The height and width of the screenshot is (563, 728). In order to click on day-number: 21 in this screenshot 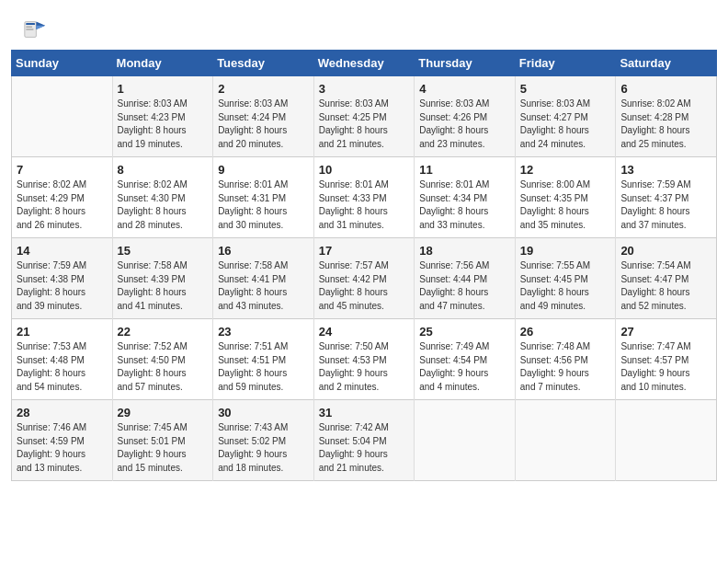, I will do `click(63, 331)`.